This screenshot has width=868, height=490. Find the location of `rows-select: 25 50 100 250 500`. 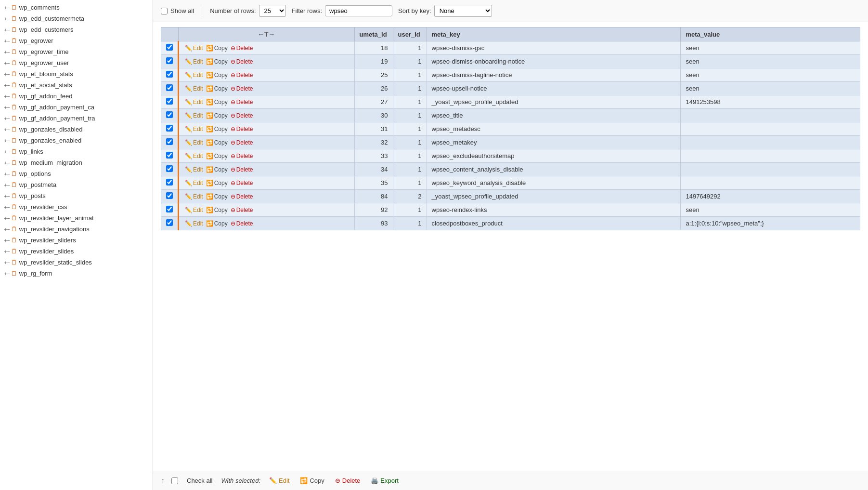

rows-select: 25 50 100 250 500 is located at coordinates (272, 11).